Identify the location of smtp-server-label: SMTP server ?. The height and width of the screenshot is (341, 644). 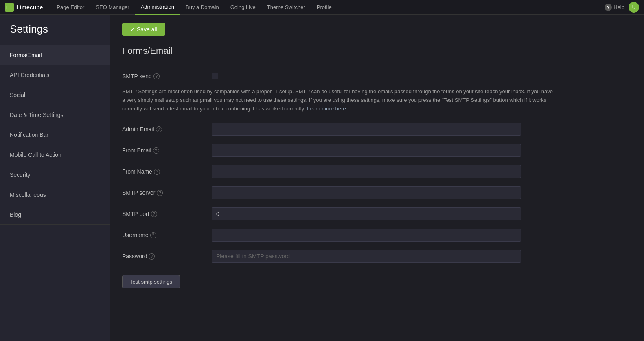
(167, 191).